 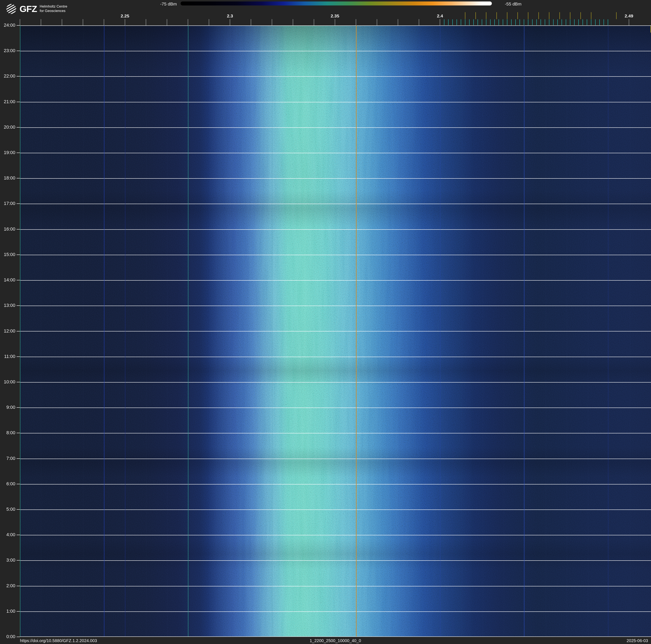 What do you see at coordinates (53, 7) in the screenshot?
I see `gfz-logo-subtitle-line1: Helmholtz Centre` at bounding box center [53, 7].